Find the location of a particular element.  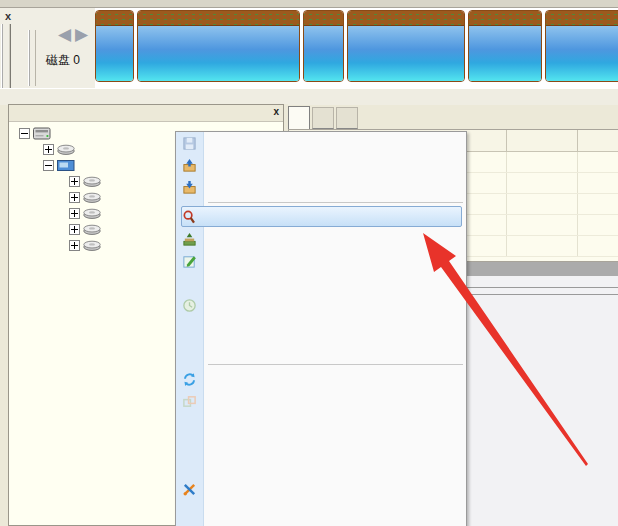

toolbar-grip is located at coordinates (32, 58).